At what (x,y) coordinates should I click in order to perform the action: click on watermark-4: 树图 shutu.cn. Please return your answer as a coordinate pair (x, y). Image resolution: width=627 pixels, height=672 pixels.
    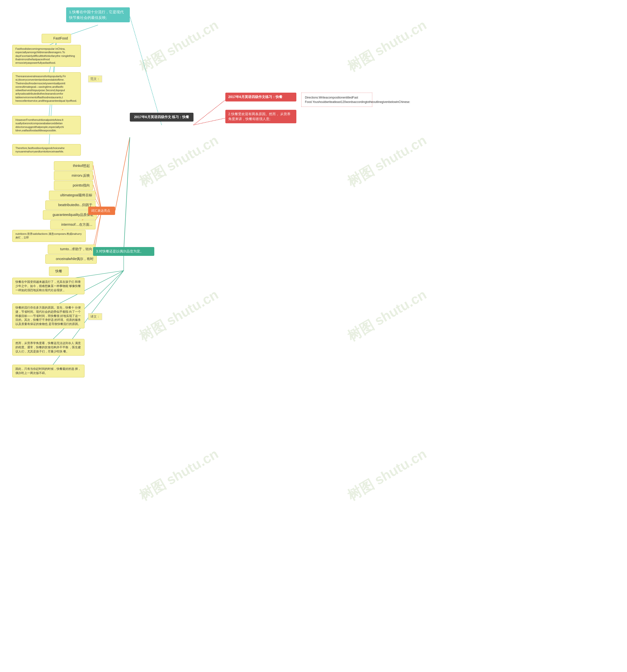
    Looking at the image, I should click on (387, 161).